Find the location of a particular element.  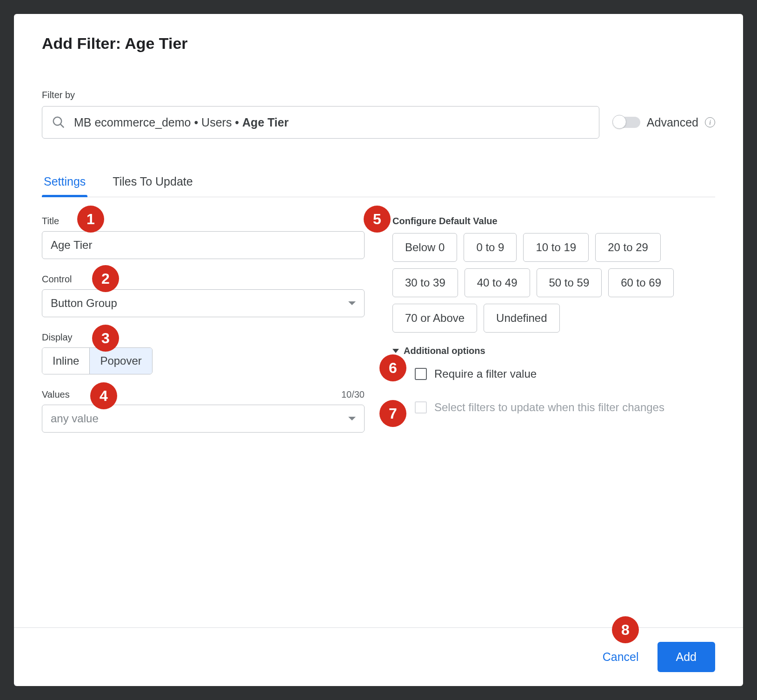

callout-6: 6 is located at coordinates (393, 368).